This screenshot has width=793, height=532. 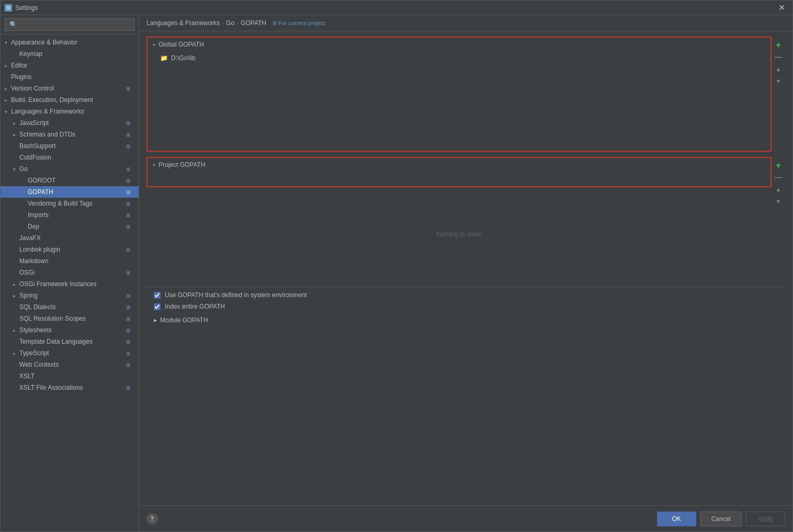 What do you see at coordinates (183, 58) in the screenshot?
I see `path-value: D:\Go\lib` at bounding box center [183, 58].